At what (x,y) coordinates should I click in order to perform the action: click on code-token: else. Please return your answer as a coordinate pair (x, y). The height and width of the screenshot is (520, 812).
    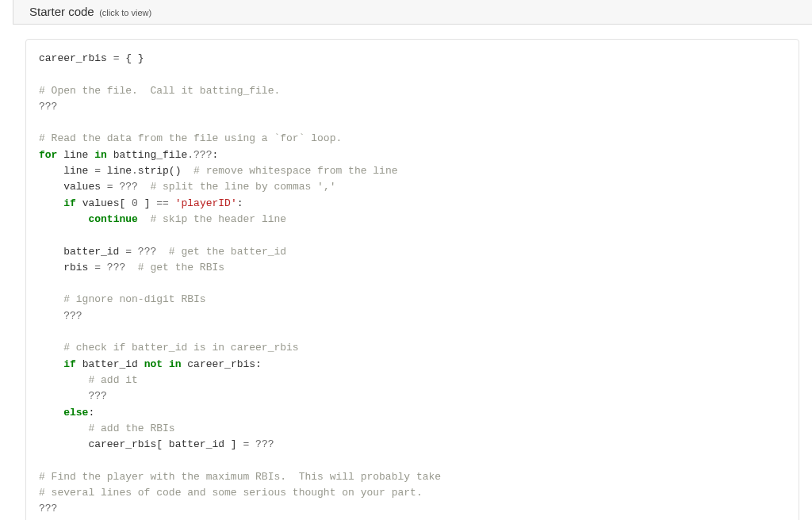
    Looking at the image, I should click on (76, 412).